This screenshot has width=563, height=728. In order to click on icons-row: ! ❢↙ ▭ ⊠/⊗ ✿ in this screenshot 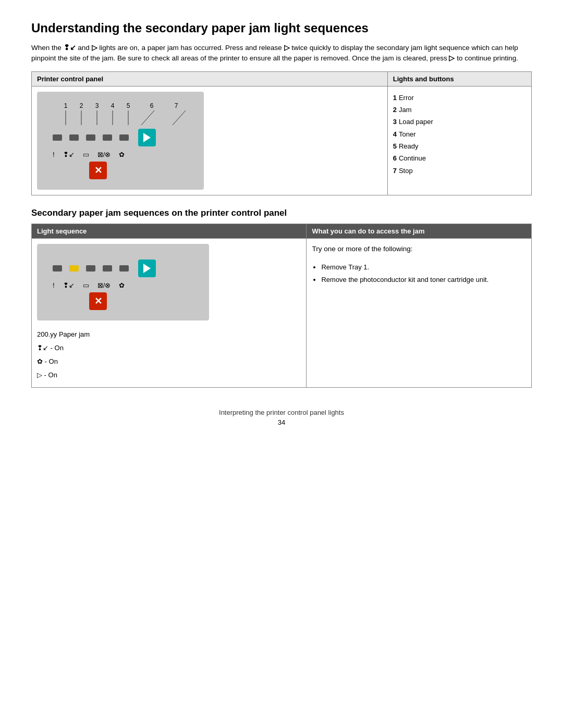, I will do `click(120, 154)`.